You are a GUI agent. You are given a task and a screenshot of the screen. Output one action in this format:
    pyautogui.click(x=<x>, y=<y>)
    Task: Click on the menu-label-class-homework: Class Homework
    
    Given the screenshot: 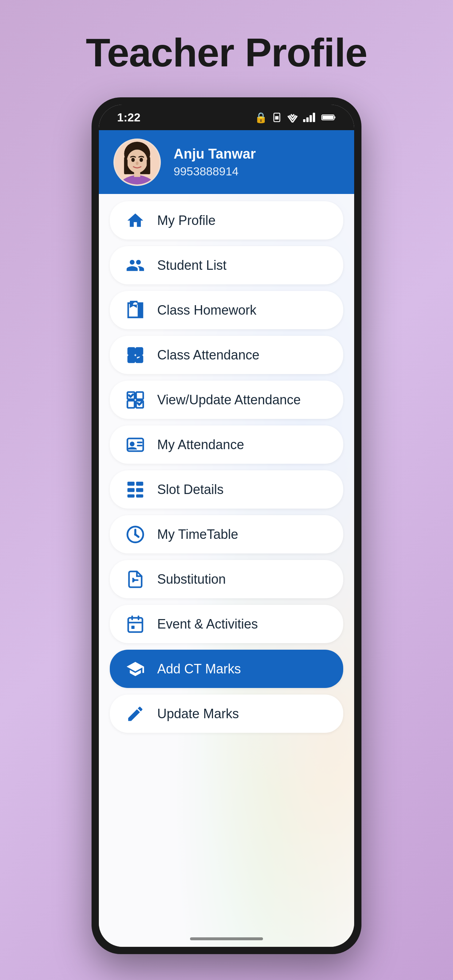 What is the action you would take?
    pyautogui.click(x=207, y=310)
    